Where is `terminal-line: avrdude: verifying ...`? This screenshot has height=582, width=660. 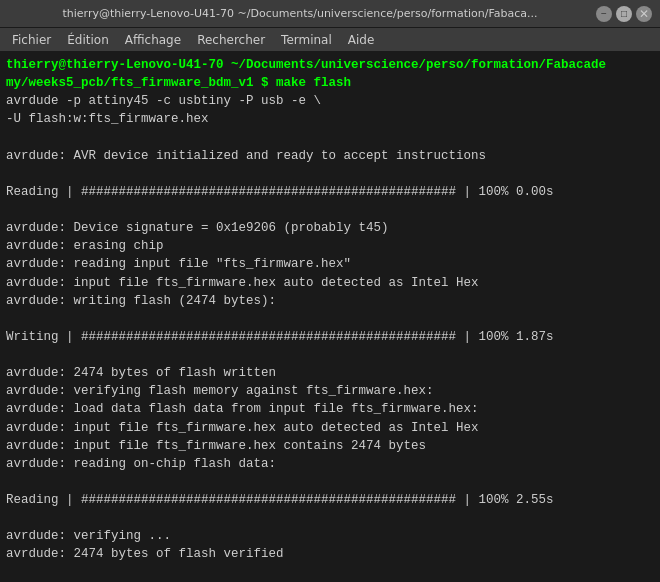 terminal-line: avrdude: verifying ... is located at coordinates (330, 536).